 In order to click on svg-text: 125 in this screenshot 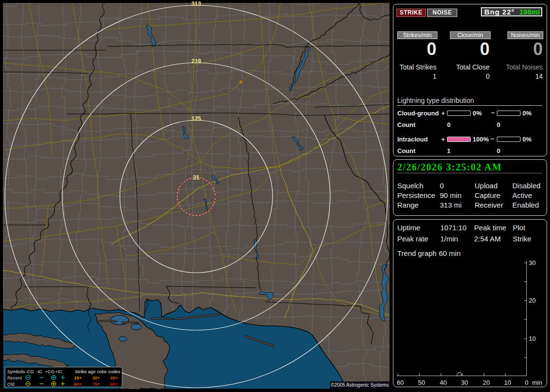, I will do `click(196, 119)`.